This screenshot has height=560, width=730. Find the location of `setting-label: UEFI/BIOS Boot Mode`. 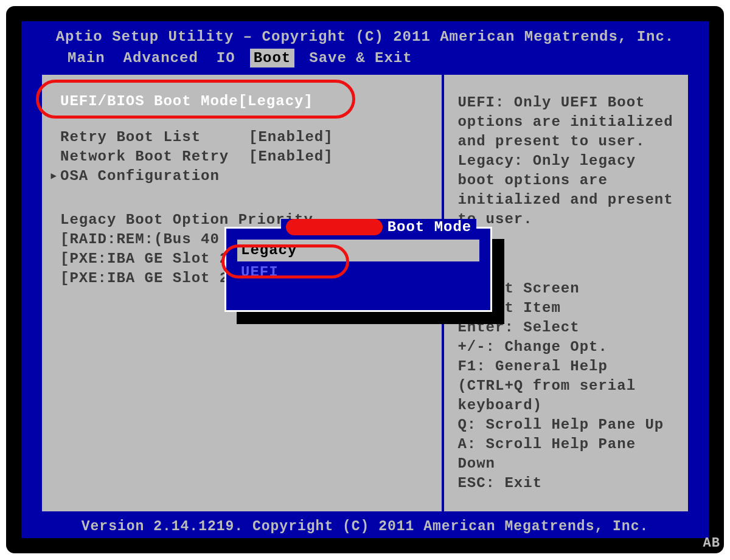

setting-label: UEFI/BIOS Boot Mode is located at coordinates (150, 101).